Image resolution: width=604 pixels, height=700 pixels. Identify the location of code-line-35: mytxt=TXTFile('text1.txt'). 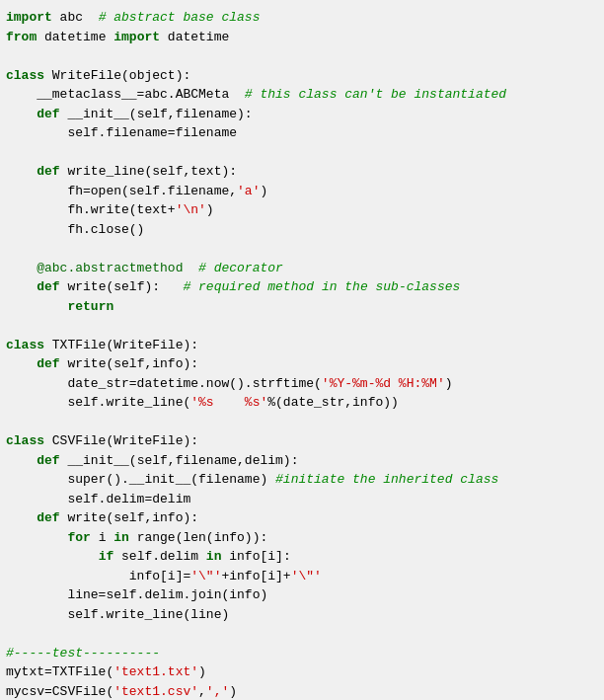
(302, 672).